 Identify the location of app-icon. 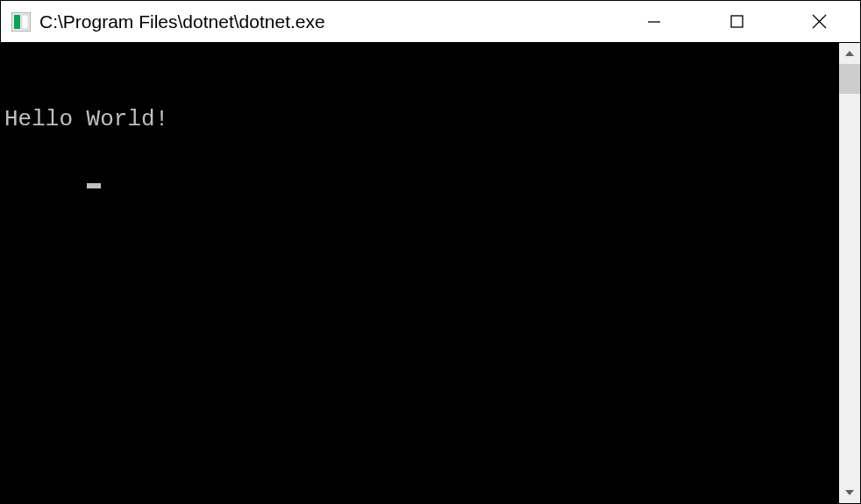
(21, 22).